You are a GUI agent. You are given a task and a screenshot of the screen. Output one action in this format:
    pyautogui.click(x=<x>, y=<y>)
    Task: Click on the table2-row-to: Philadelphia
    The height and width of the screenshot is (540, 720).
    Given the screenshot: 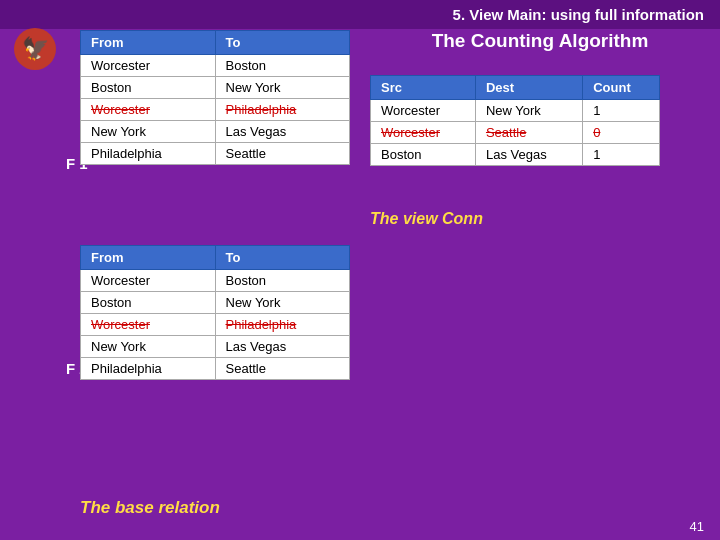 What is the action you would take?
    pyautogui.click(x=282, y=325)
    